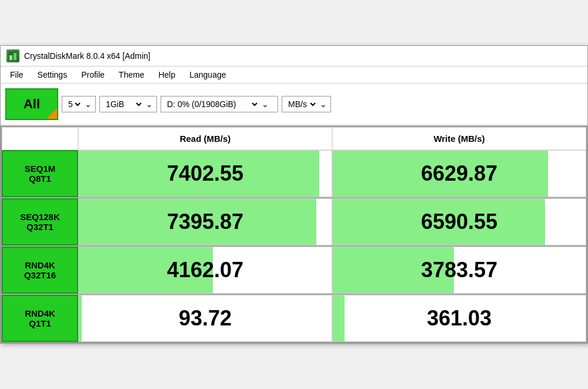 The width and height of the screenshot is (588, 389). I want to click on read-value-rnd4k-q1: 93.72, so click(205, 318).